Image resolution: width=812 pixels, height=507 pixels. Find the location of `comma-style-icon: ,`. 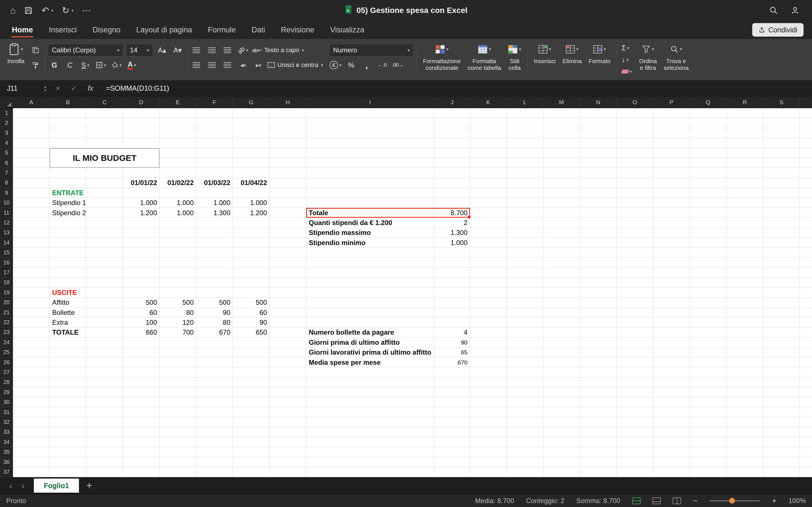

comma-style-icon: , is located at coordinates (366, 65).